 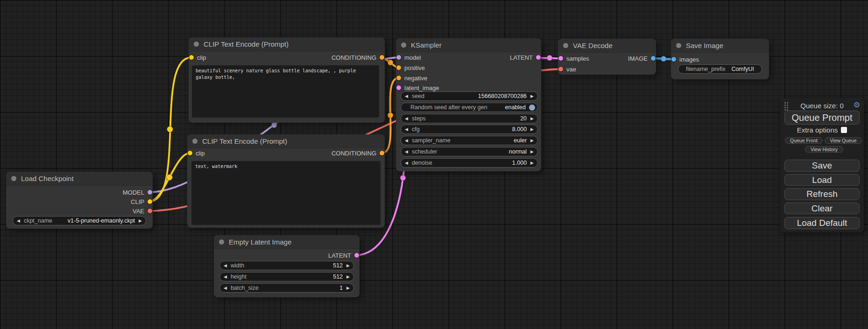 What do you see at coordinates (720, 46) in the screenshot?
I see `node-title-bar: Save Image` at bounding box center [720, 46].